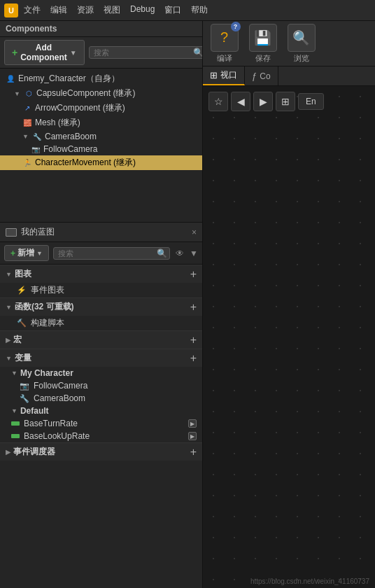 This screenshot has width=375, height=588. I want to click on menu-items: 文件 编辑 资源 视图 Debug 窗口 帮助, so click(116, 10).